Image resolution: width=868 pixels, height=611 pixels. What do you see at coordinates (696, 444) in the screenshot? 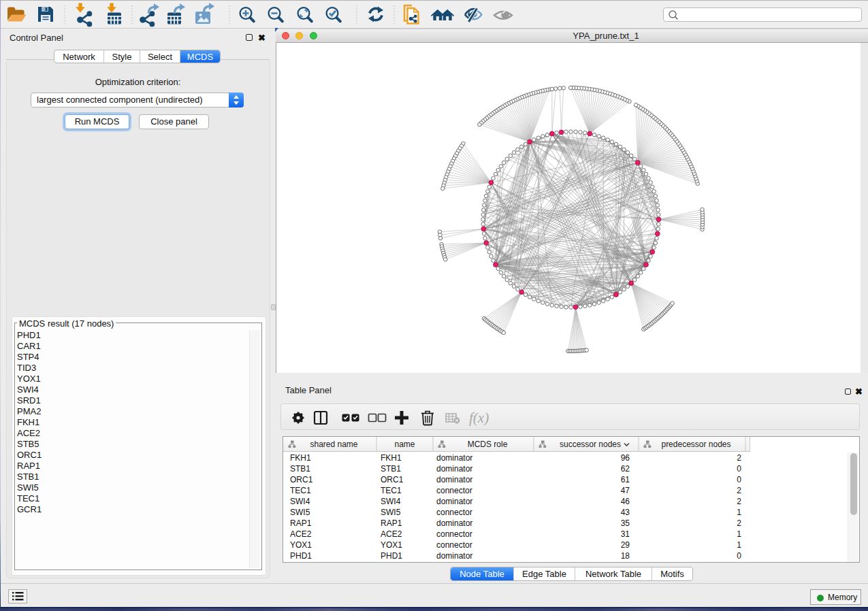
I see `svg-text: predecessor nodes` at bounding box center [696, 444].